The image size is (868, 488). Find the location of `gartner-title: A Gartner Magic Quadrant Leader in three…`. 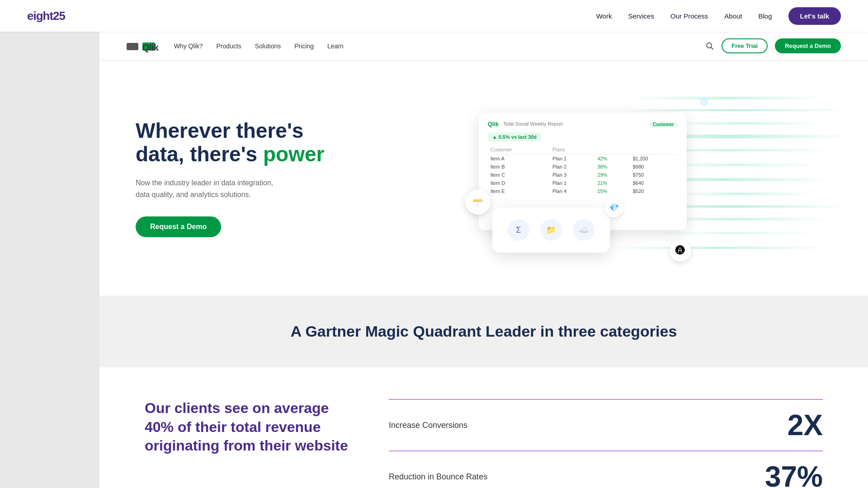

gartner-title: A Gartner Magic Quadrant Leader in three… is located at coordinates (484, 332).